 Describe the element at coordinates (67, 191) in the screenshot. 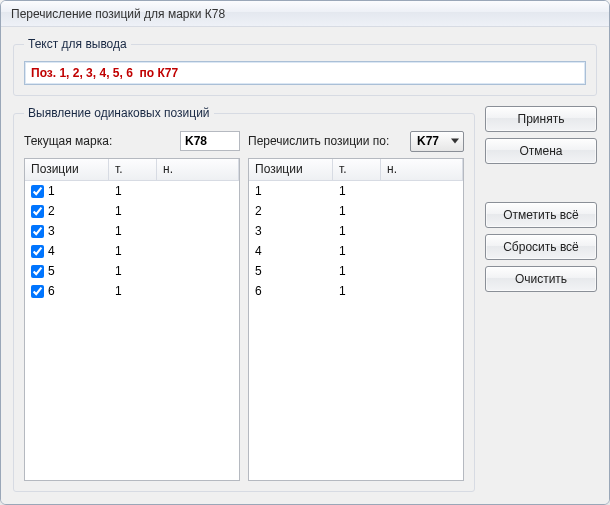

I see `cell-pos: 1` at that location.